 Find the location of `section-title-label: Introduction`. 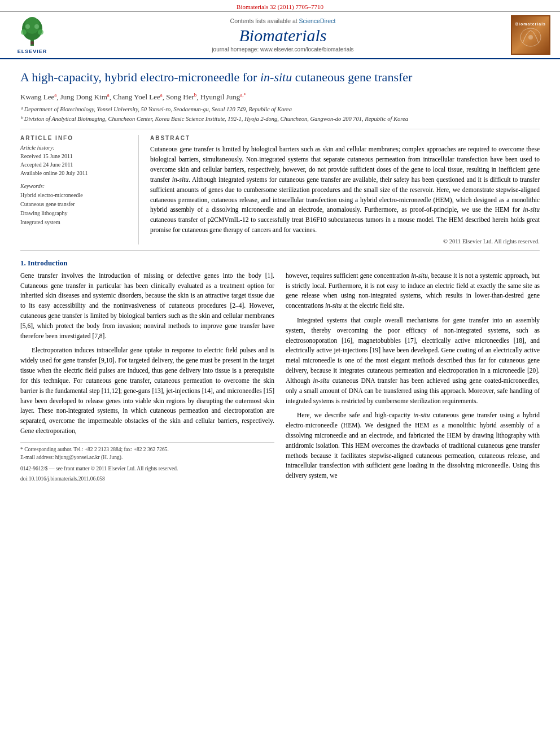

section-title-label: Introduction is located at coordinates (47, 263).